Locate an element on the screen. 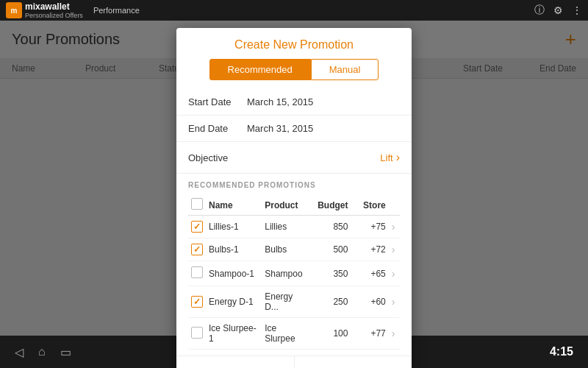  promo-product-3: Energy D... is located at coordinates (287, 302).